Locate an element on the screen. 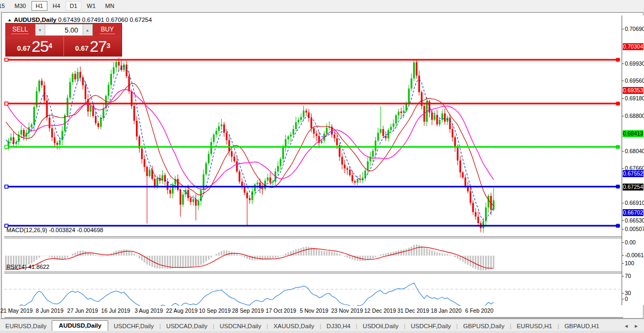  date-axis-label: 28 Sep 2019 is located at coordinates (248, 311).